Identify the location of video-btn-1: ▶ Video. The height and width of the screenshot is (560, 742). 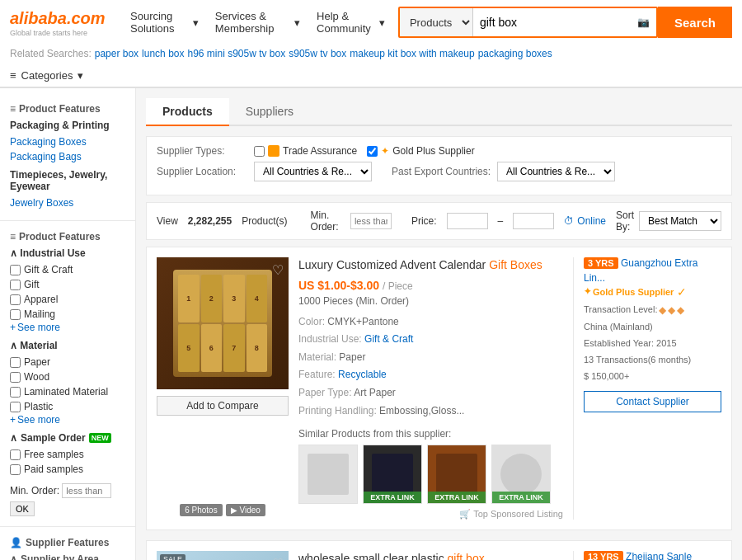
(246, 510).